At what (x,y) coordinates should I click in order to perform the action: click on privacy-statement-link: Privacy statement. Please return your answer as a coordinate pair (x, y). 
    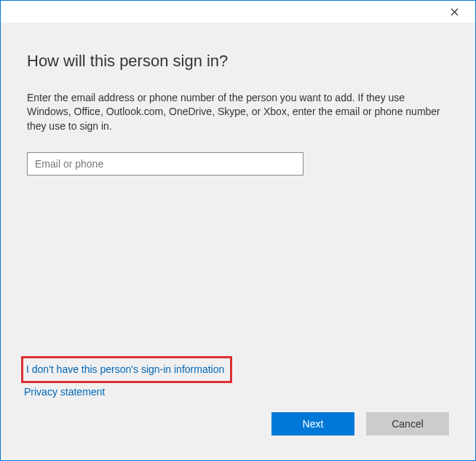
    Looking at the image, I should click on (64, 392).